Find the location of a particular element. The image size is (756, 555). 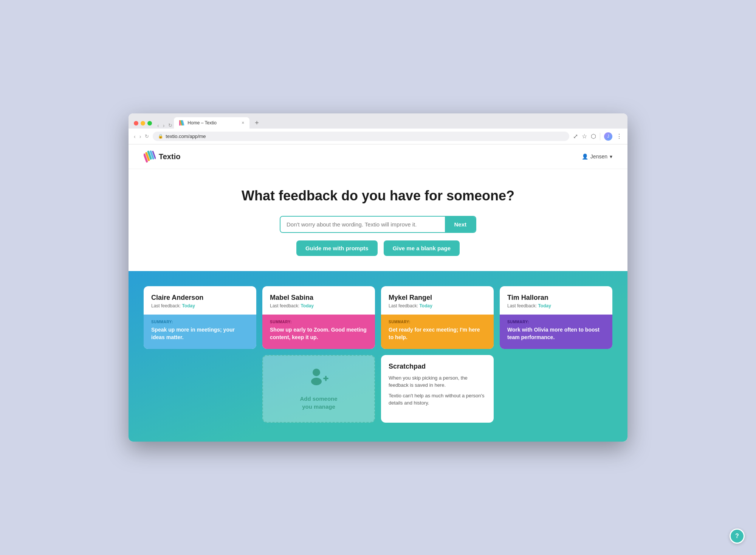

tab-close-button: × is located at coordinates (243, 123).